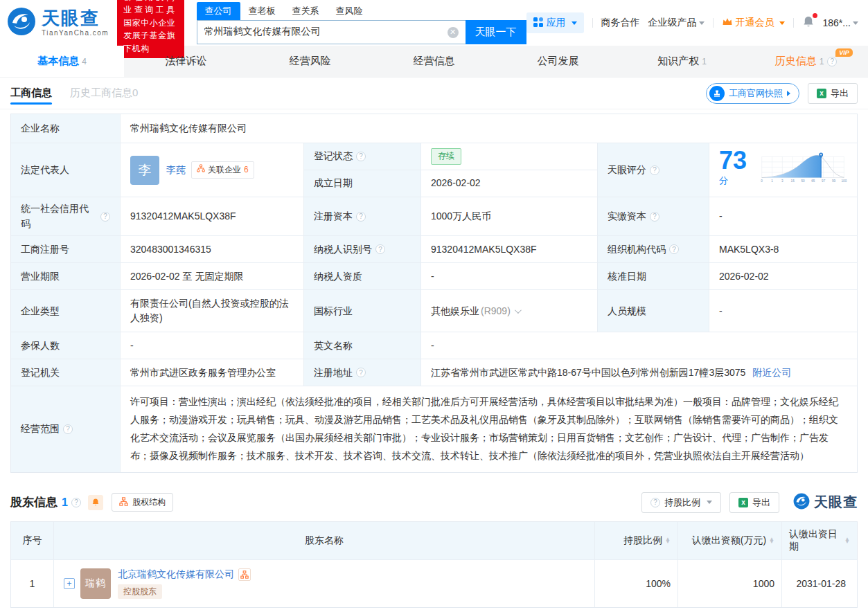 The image size is (868, 612). I want to click on company-name-label: 企业名称, so click(66, 129).